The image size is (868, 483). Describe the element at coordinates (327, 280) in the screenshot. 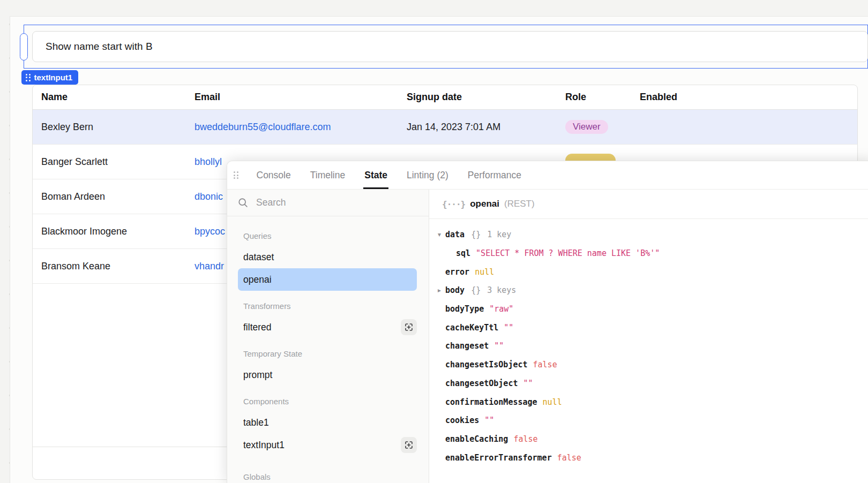

I see `sidebar-item: openai` at that location.